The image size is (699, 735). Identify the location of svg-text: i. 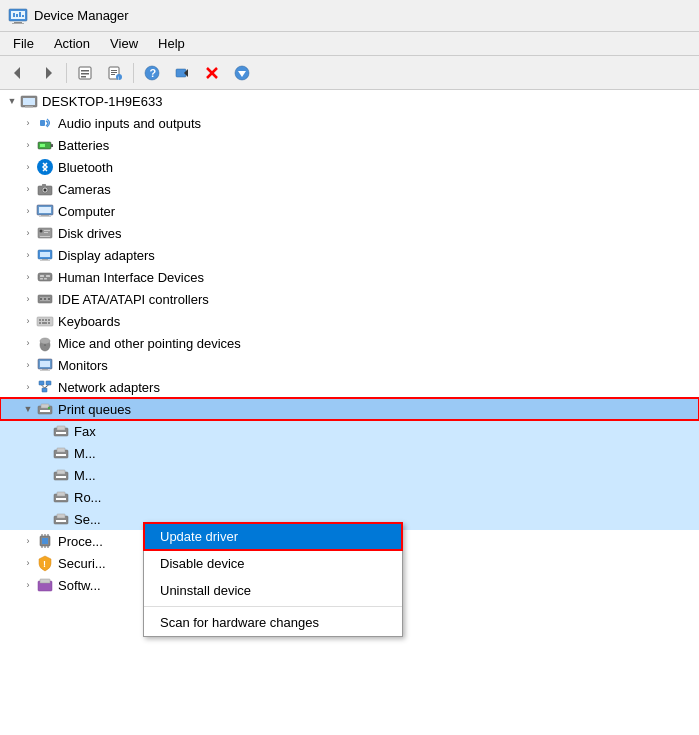
(118, 78).